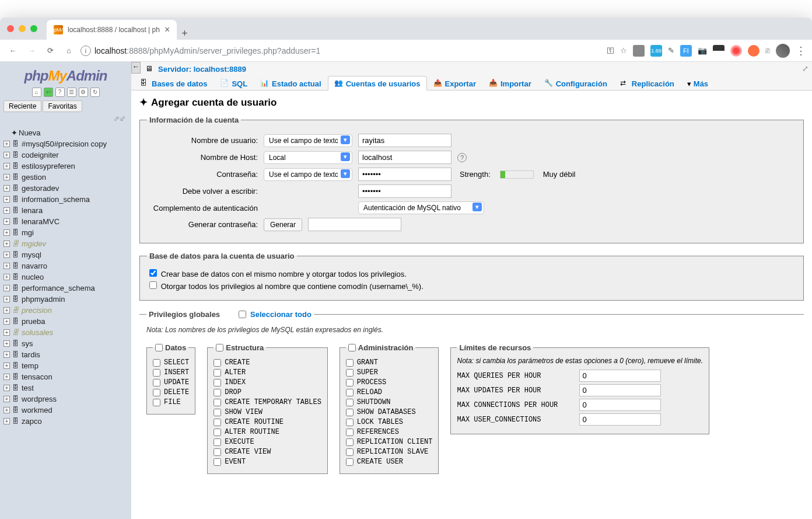 Image resolution: width=812 pixels, height=519 pixels. What do you see at coordinates (405, 174) in the screenshot?
I see `password-input` at bounding box center [405, 174].